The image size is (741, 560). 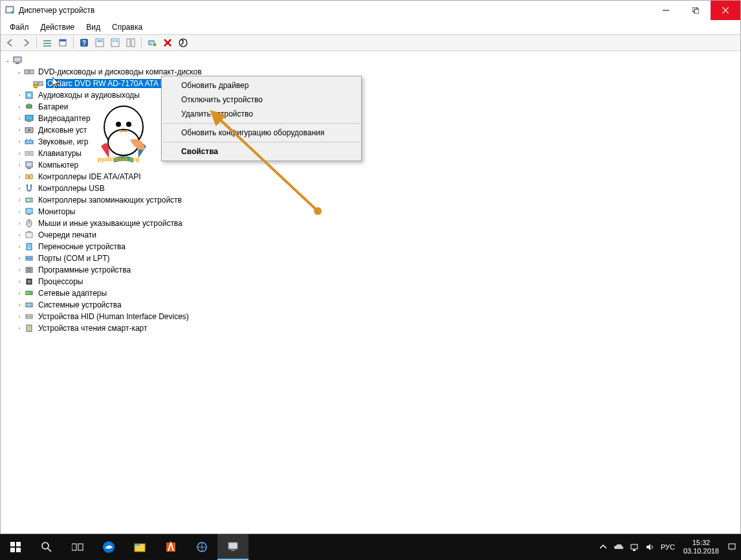 I want to click on tray-volume-icon, so click(x=650, y=547).